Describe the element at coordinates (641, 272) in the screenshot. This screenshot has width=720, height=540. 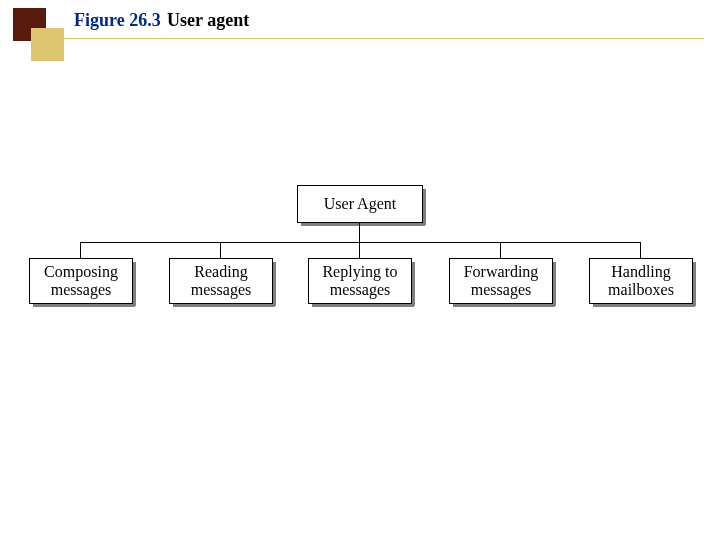
I see `node-child-line: Handling` at that location.